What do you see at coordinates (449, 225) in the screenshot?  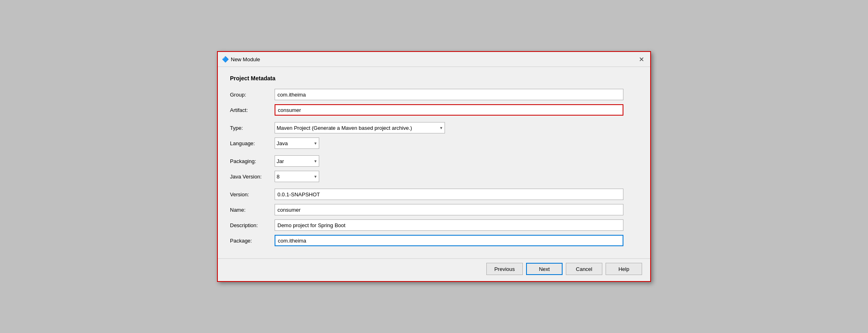 I see `description-input` at bounding box center [449, 225].